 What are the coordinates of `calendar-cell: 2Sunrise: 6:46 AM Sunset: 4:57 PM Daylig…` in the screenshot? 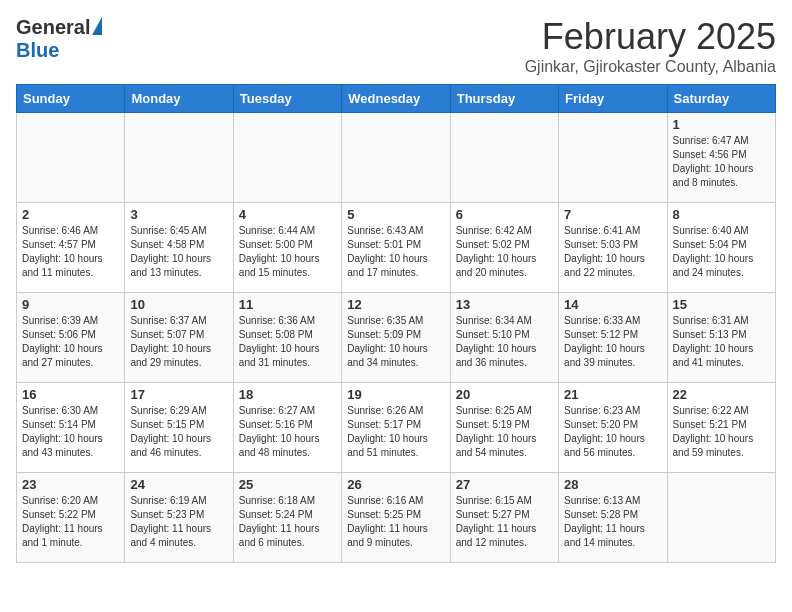 It's located at (71, 248).